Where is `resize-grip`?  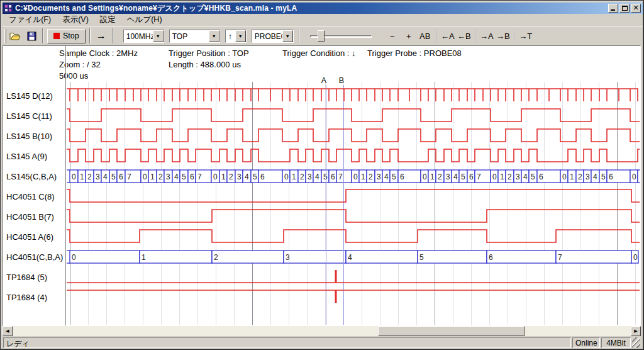 resize-grip is located at coordinates (636, 342).